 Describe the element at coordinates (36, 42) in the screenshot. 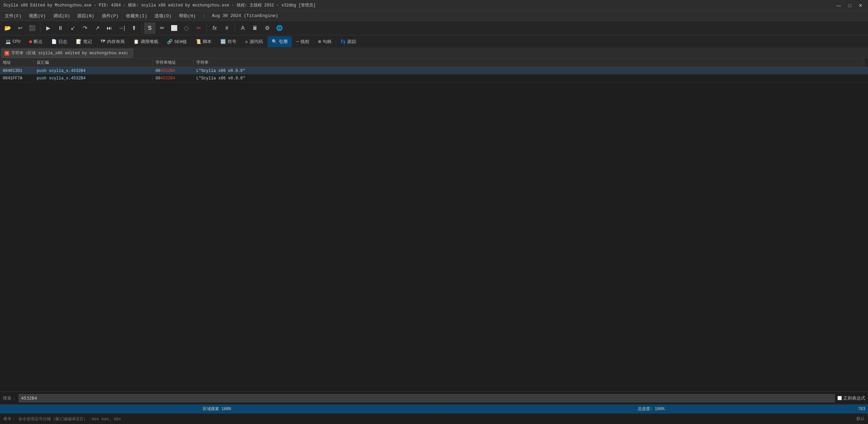

I see `nav-tab-breakpoints: 断点` at that location.